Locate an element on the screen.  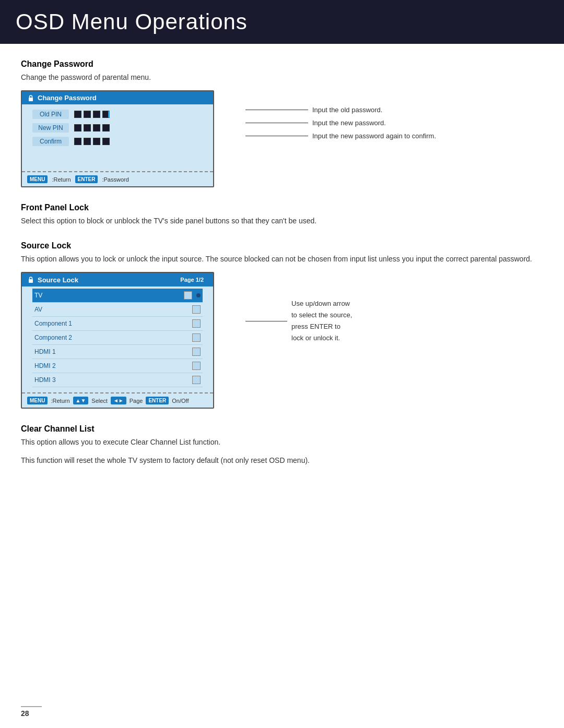
front-panel-lock-title: Front Panel Lock is located at coordinates (282, 208).